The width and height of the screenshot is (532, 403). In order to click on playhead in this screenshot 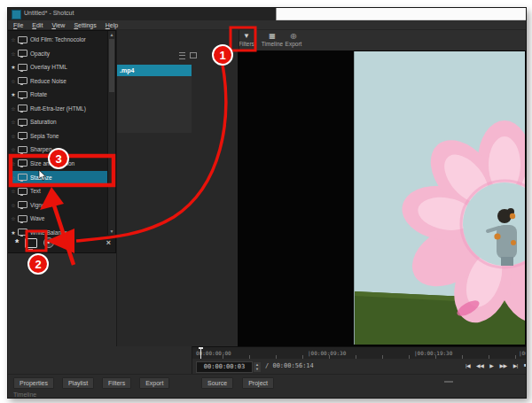, I will do `click(200, 353)`.